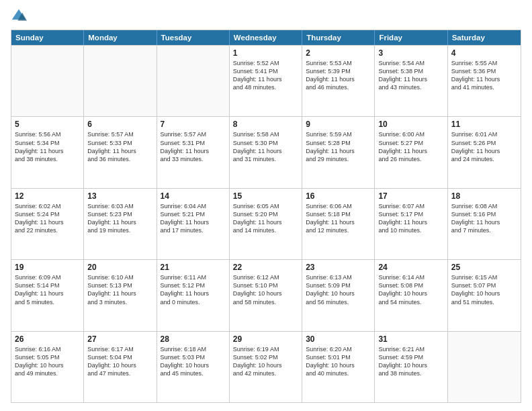  I want to click on cell-date-21: 21, so click(193, 267).